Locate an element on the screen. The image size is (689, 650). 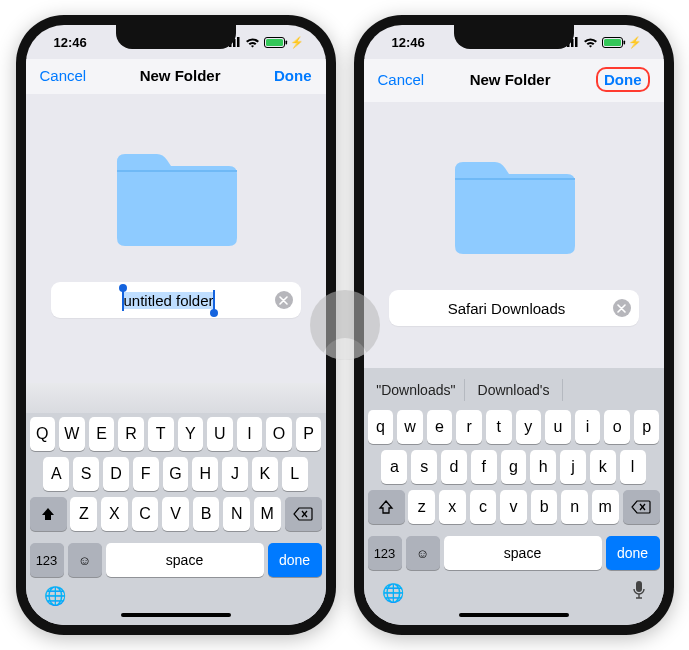
key-u: u is located at coordinates (558, 427).